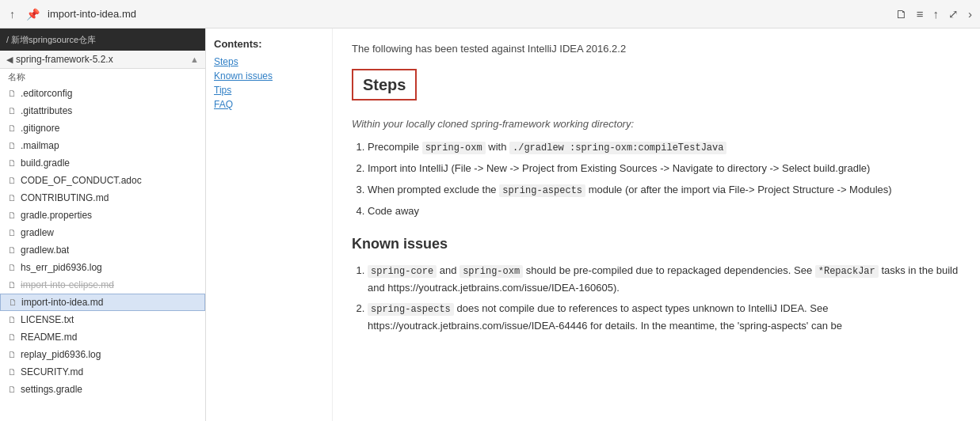 The width and height of the screenshot is (980, 421). What do you see at coordinates (103, 337) in the screenshot?
I see `file-item: 🗋README.md` at bounding box center [103, 337].